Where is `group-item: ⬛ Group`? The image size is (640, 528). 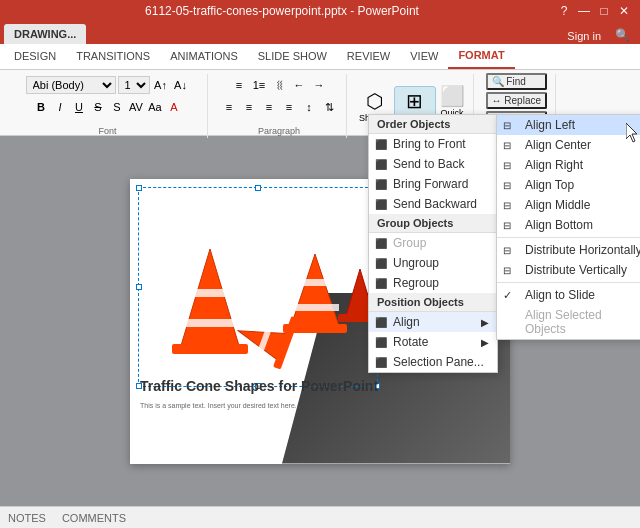 group-item: ⬛ Group is located at coordinates (433, 243).